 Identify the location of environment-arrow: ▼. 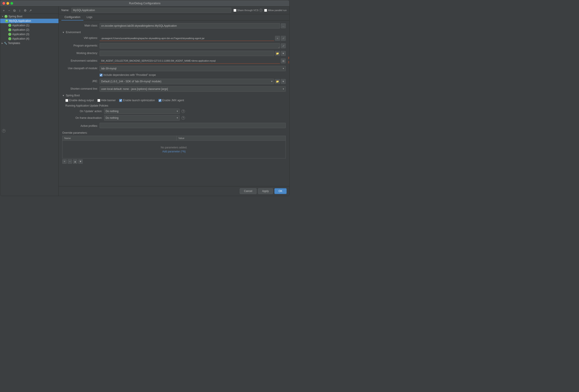
(63, 32).